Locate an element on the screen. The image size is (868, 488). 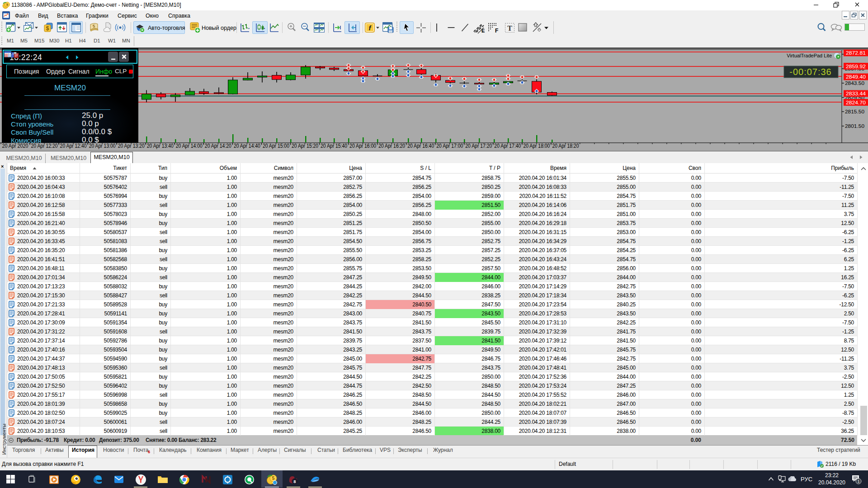
svg-text: 8 is located at coordinates (295, 482).